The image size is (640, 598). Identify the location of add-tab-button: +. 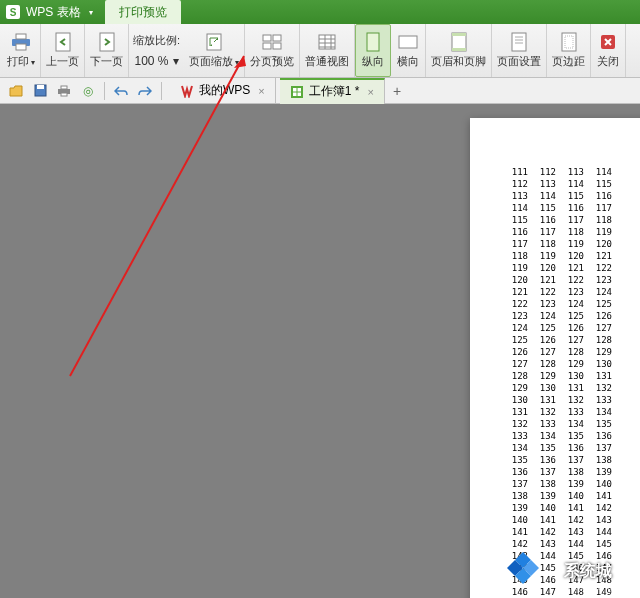
(397, 91).